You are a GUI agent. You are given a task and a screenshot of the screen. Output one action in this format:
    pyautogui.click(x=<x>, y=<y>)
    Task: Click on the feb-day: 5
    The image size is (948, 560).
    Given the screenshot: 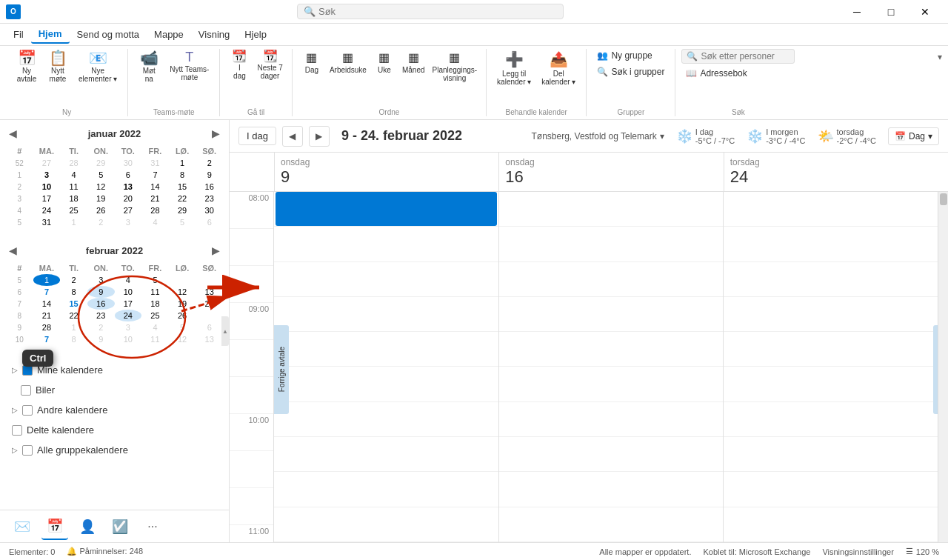 What is the action you would take?
    pyautogui.click(x=182, y=327)
    